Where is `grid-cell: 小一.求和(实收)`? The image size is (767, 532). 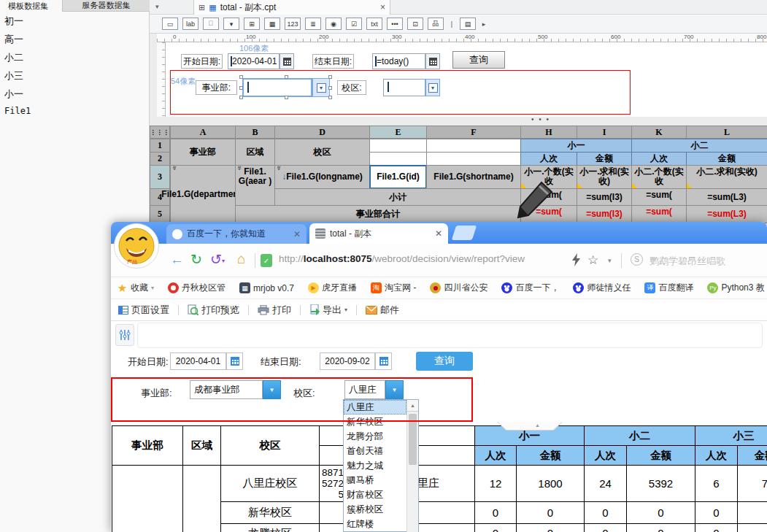
grid-cell: 小一.求和(实收) is located at coordinates (604, 177).